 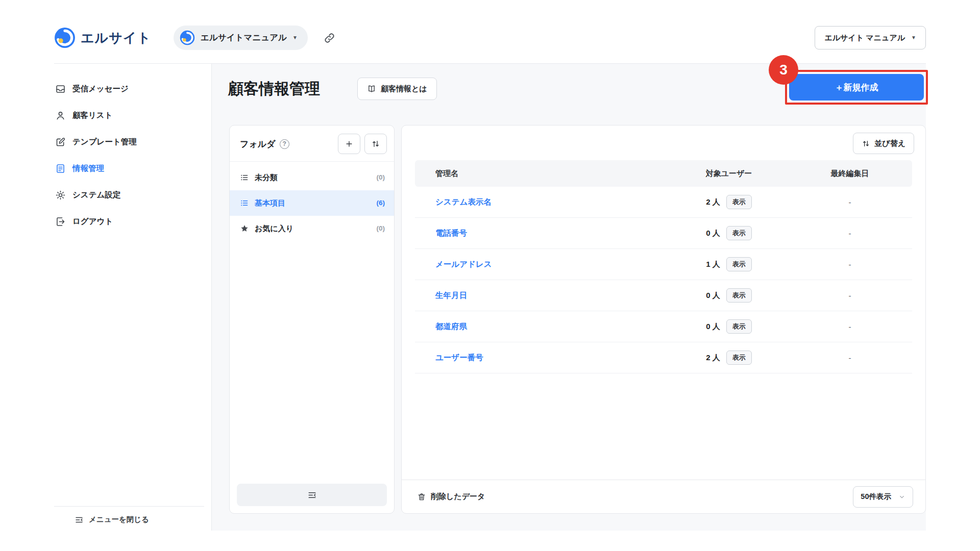 What do you see at coordinates (664, 427) in the screenshot?
I see `spacer` at bounding box center [664, 427].